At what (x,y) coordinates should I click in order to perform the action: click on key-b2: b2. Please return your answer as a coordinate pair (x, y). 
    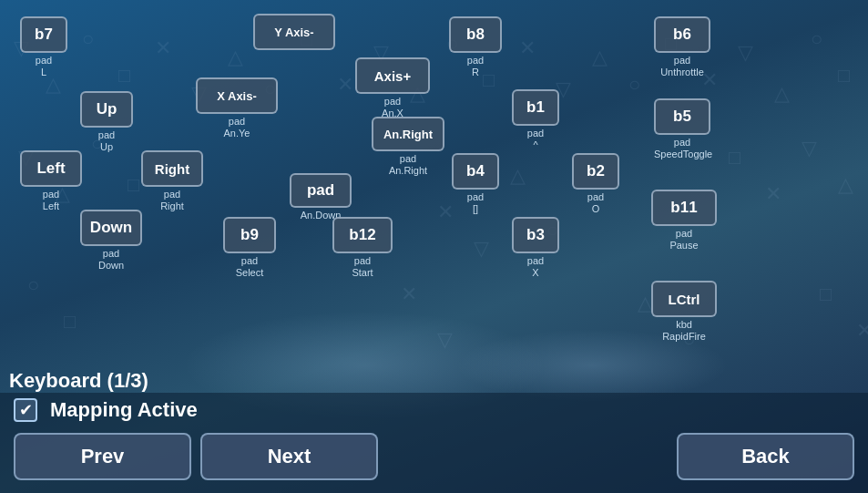
    Looking at the image, I should click on (596, 171).